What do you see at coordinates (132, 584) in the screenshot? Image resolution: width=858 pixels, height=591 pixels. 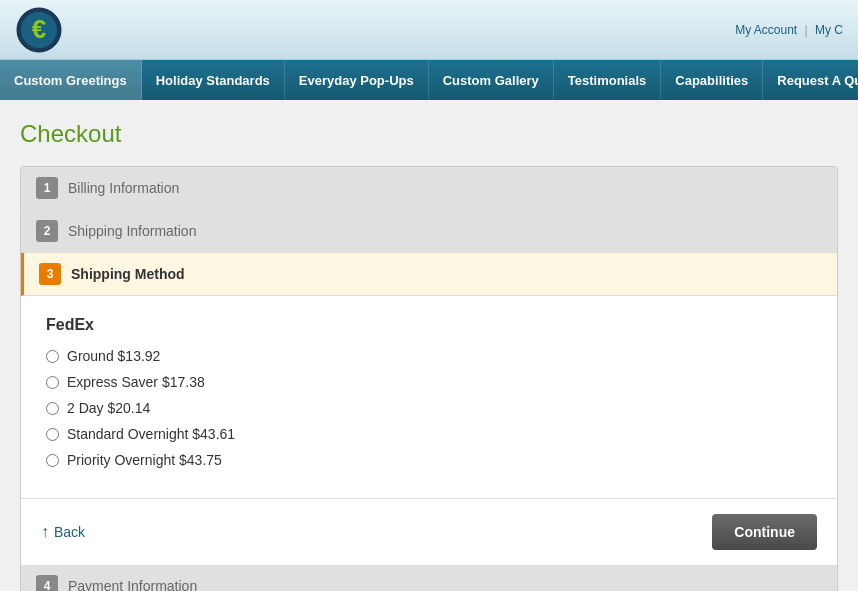 I see `step-4-label: Payment Information` at bounding box center [132, 584].